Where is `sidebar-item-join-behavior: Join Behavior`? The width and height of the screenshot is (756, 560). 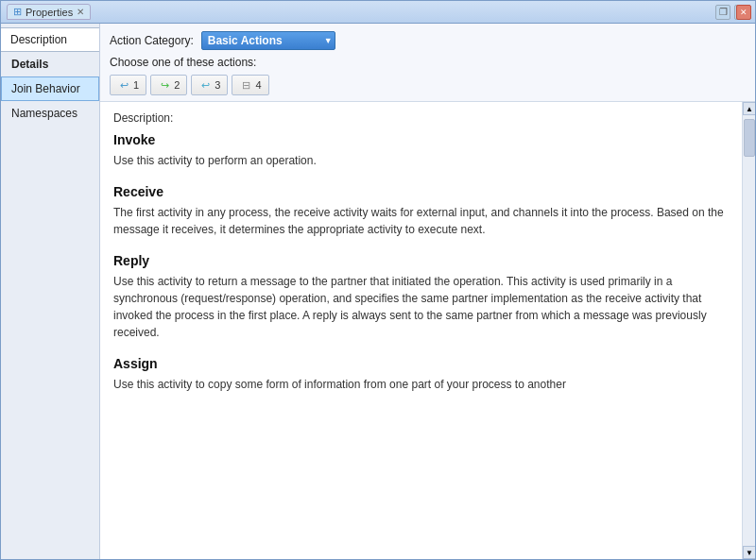 sidebar-item-join-behavior: Join Behavior is located at coordinates (50, 89).